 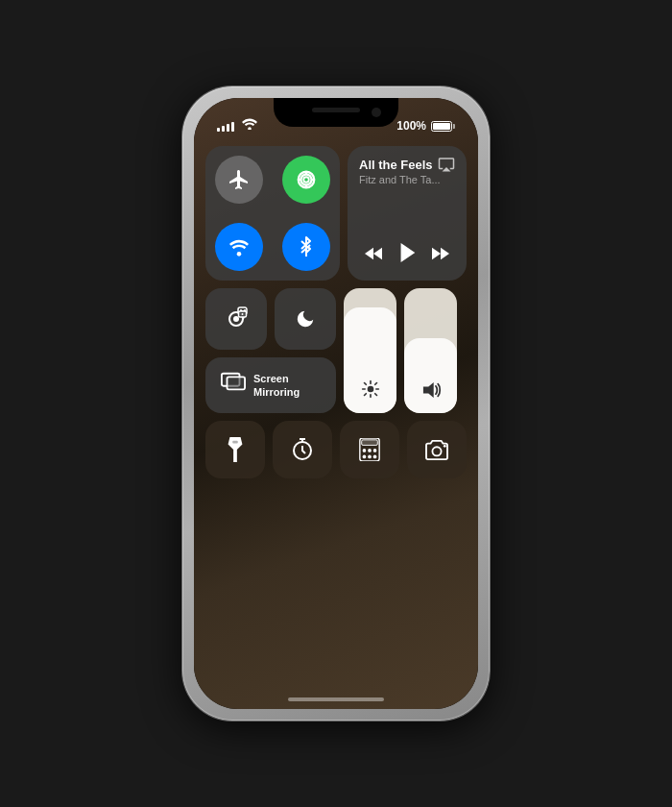 What do you see at coordinates (237, 125) in the screenshot?
I see `status-left` at bounding box center [237, 125].